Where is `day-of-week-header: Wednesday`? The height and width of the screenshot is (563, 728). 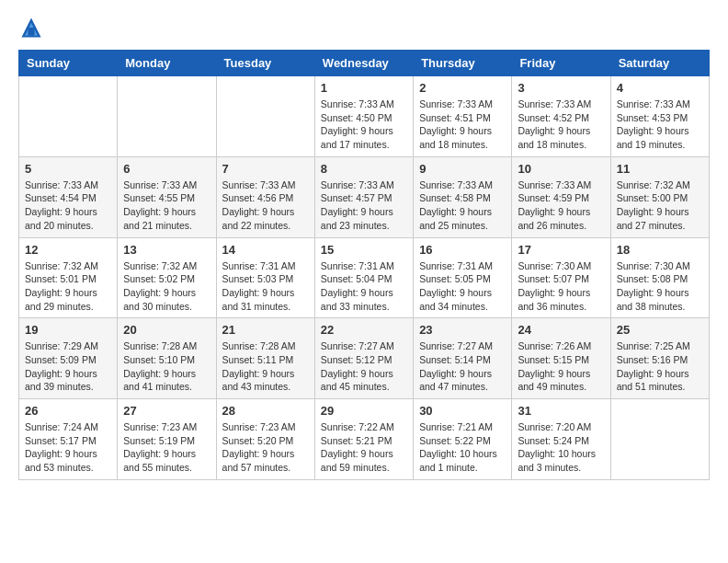 day-of-week-header: Wednesday is located at coordinates (364, 63).